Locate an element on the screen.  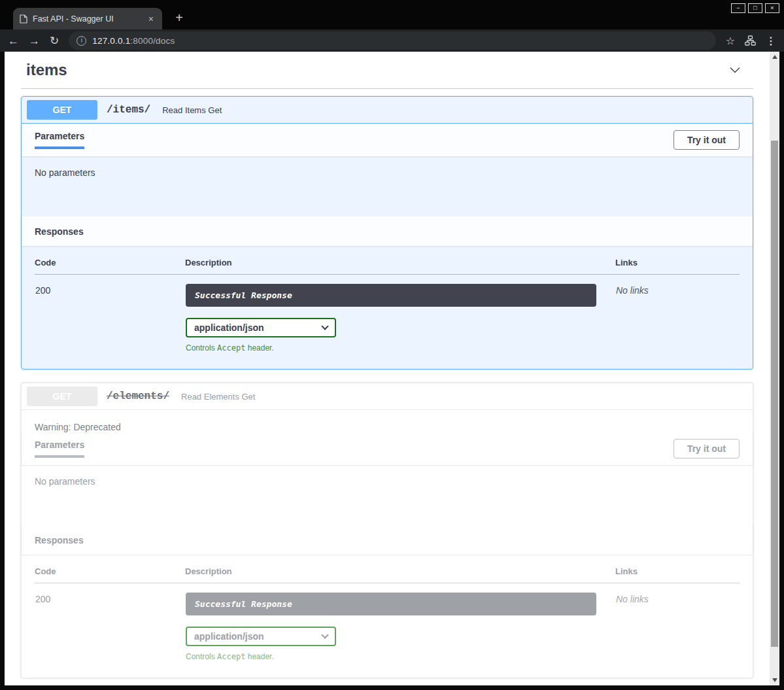
scroll-up-arrow-icon is located at coordinates (775, 57).